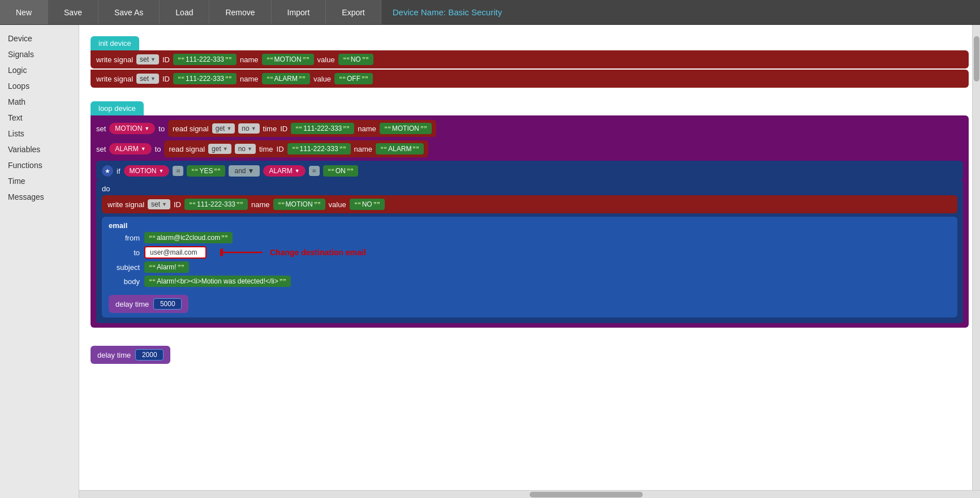 This screenshot has height=498, width=980. Describe the element at coordinates (129, 12) in the screenshot. I see `save-as-button: Save As` at that location.